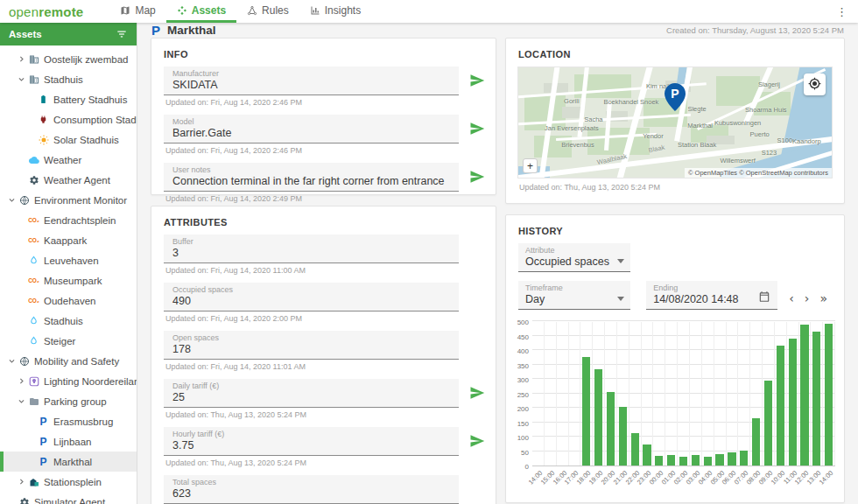 Image resolution: width=858 pixels, height=504 pixels. I want to click on tree-item-weather-agent: Weather Agent, so click(68, 180).